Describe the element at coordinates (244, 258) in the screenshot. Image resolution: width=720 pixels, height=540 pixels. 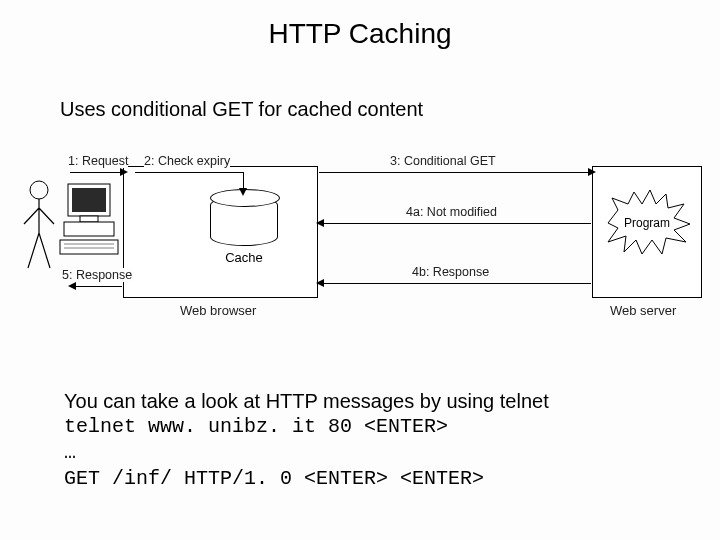
I see `cache-label: Cache` at that location.